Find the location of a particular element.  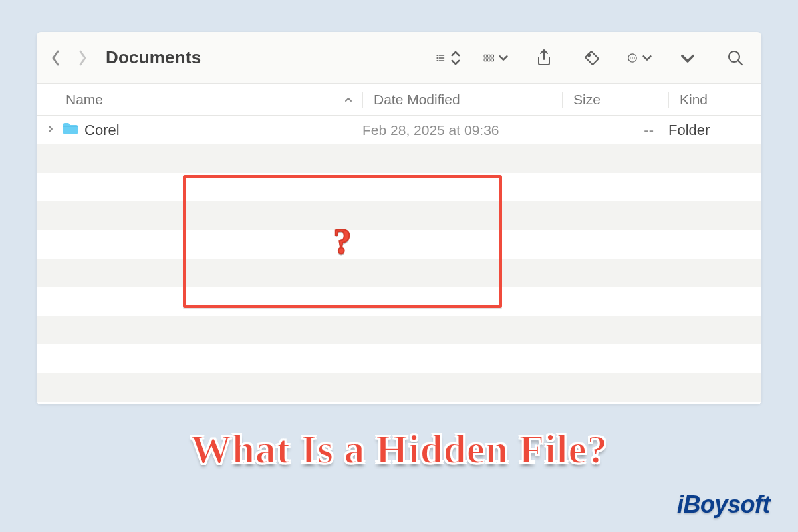

more-actions-button is located at coordinates (640, 58).